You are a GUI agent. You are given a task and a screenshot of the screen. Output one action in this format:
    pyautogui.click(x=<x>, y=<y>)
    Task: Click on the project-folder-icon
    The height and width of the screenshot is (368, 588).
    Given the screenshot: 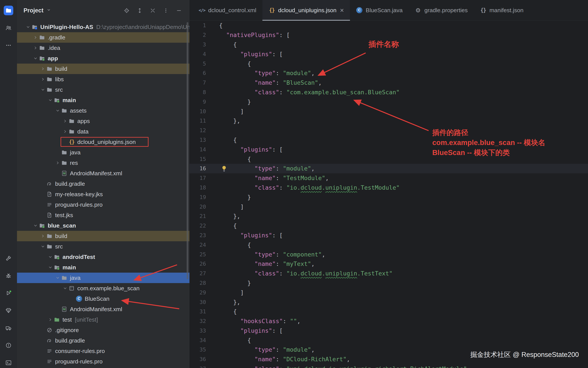 What is the action you would take?
    pyautogui.click(x=9, y=10)
    